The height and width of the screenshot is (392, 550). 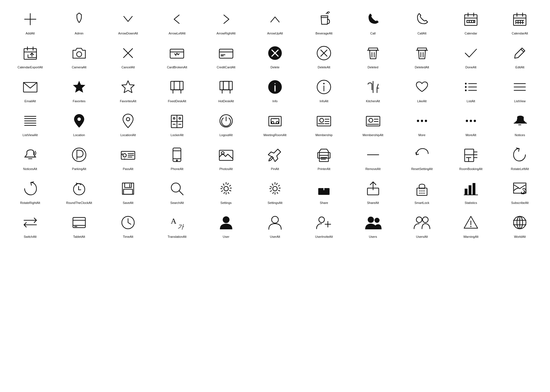 What do you see at coordinates (177, 89) in the screenshot?
I see `icon-fixed-desk-alt: FixedDeskAlt` at bounding box center [177, 89].